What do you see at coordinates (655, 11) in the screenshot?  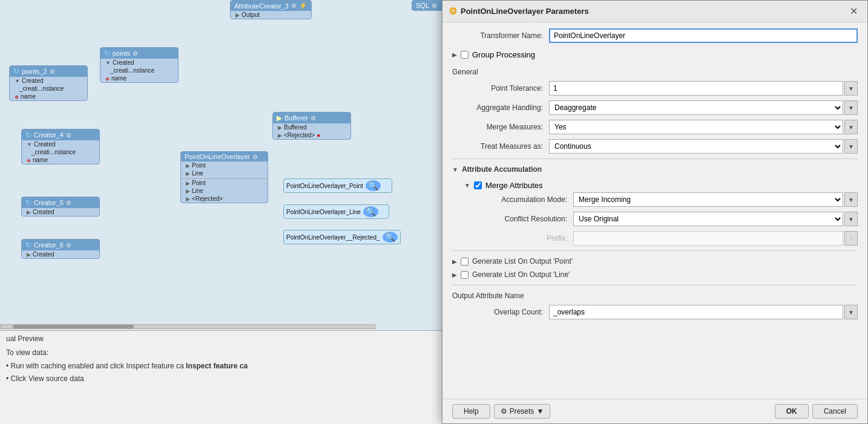 I see `dialog-titlebar: ⚙ PointOnLineOverlayer Parameters ✕` at bounding box center [655, 11].